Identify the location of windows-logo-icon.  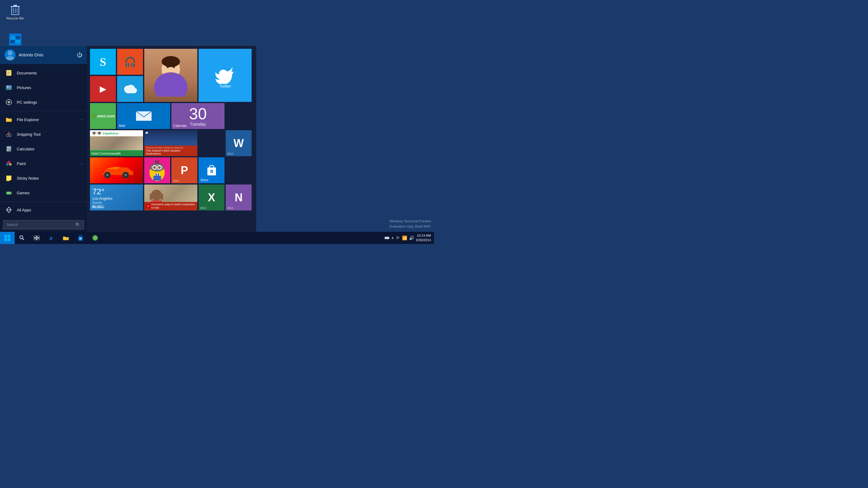
(7, 238).